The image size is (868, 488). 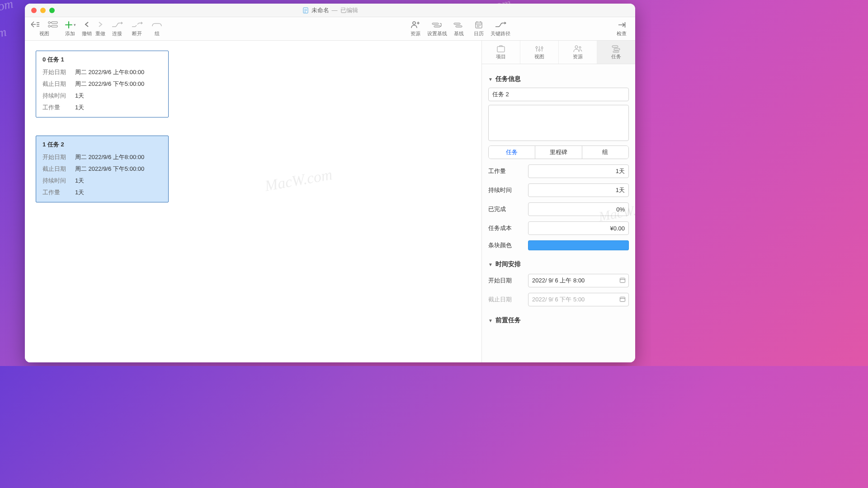 What do you see at coordinates (330, 29) in the screenshot?
I see `toolbar: 视图 ▾ 添加 撤销重做 连接 断开 组 资源` at bounding box center [330, 29].